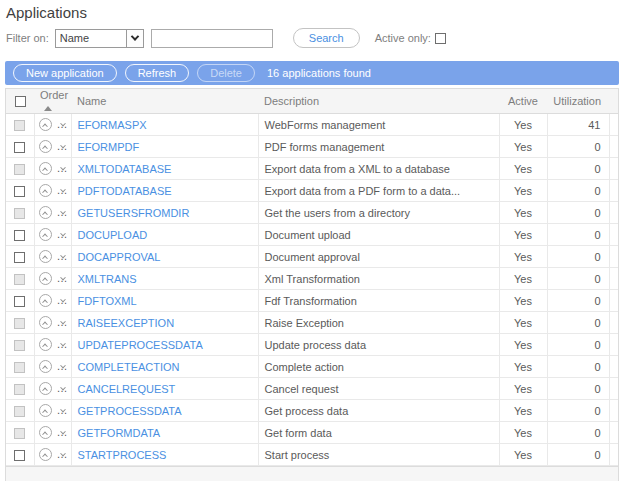 The image size is (624, 481). What do you see at coordinates (378, 102) in the screenshot?
I see `column-header-description: Description` at bounding box center [378, 102].